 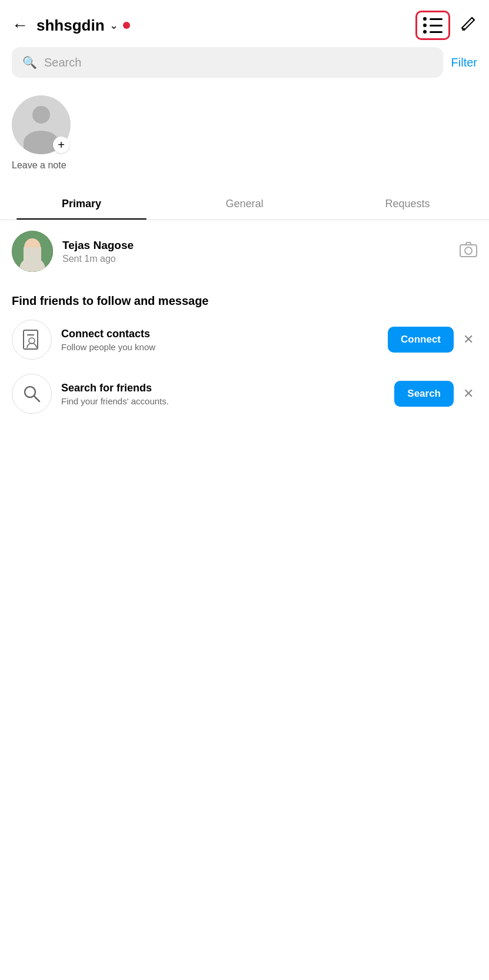 What do you see at coordinates (32, 394) in the screenshot?
I see `search-friends-icon-circle` at bounding box center [32, 394].